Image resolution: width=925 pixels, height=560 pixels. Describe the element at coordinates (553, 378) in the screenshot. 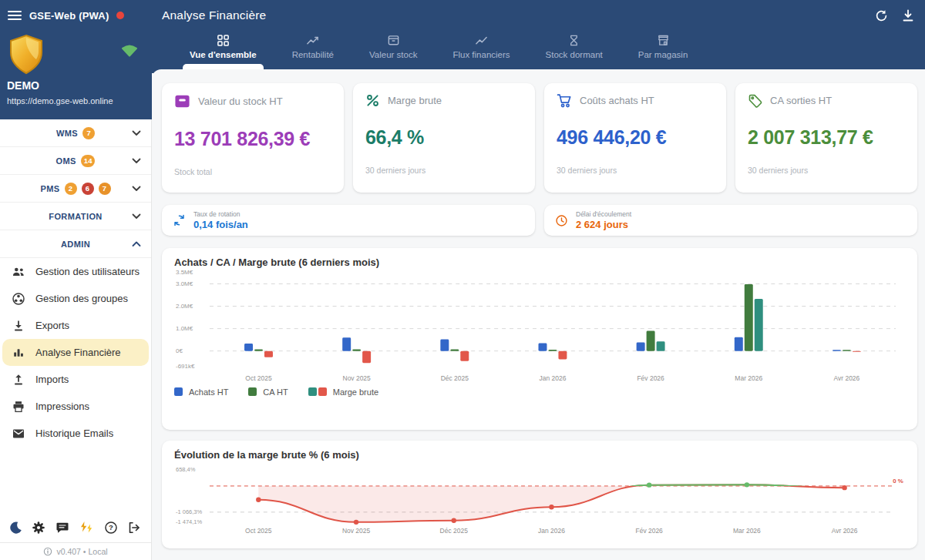

I see `svg-text: Jan 2026` at that location.